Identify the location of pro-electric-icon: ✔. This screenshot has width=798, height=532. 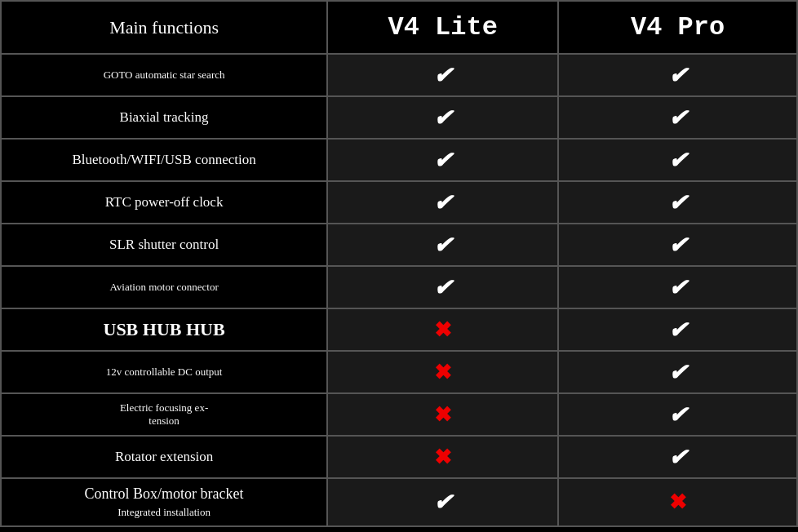
(677, 415).